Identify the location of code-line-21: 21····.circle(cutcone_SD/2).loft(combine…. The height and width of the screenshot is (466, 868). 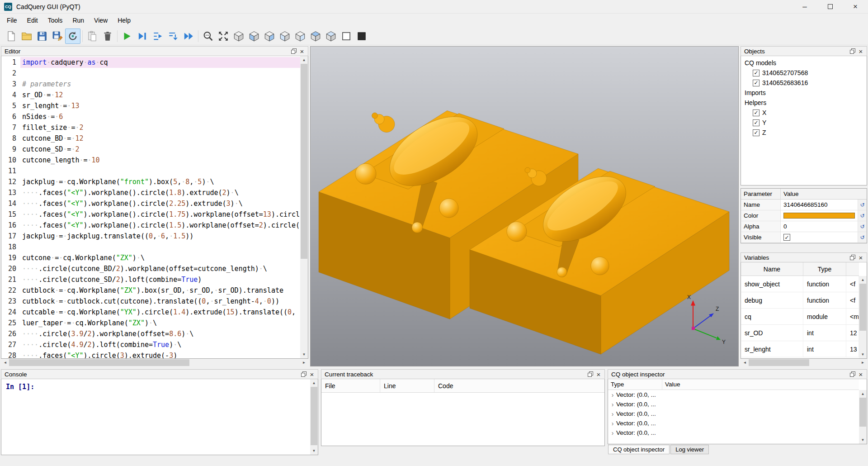
(151, 280).